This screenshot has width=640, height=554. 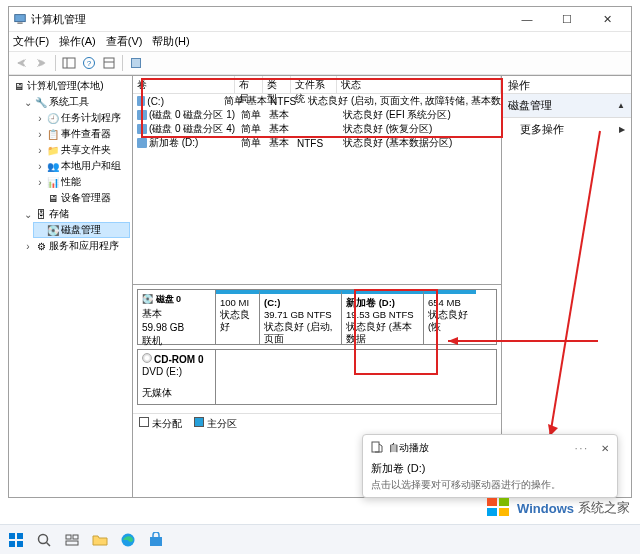 What do you see at coordinates (82, 182) in the screenshot?
I see `tree-performance: ›📊性能` at bounding box center [82, 182].